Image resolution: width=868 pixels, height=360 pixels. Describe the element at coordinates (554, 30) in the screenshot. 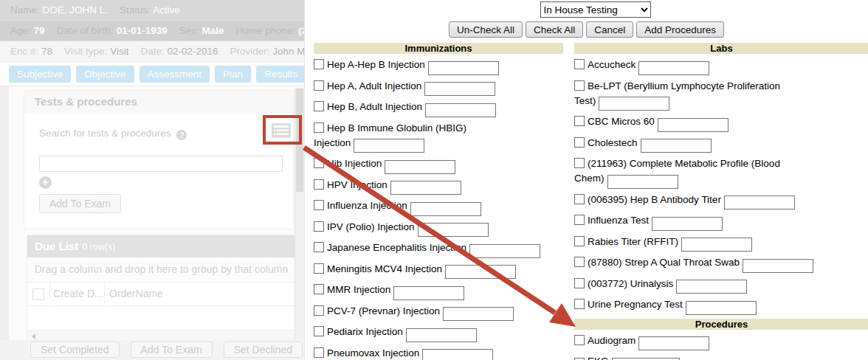

I see `check-all-button: Check All` at that location.